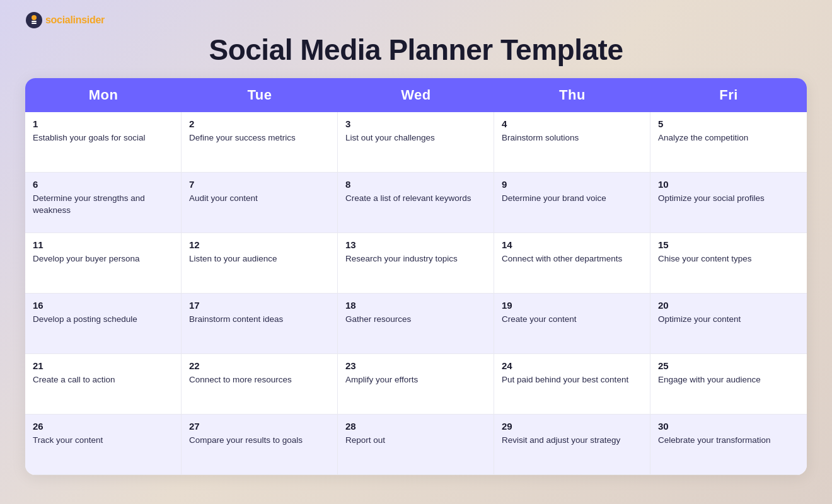 The height and width of the screenshot is (504, 832). I want to click on day-number: 20, so click(729, 306).